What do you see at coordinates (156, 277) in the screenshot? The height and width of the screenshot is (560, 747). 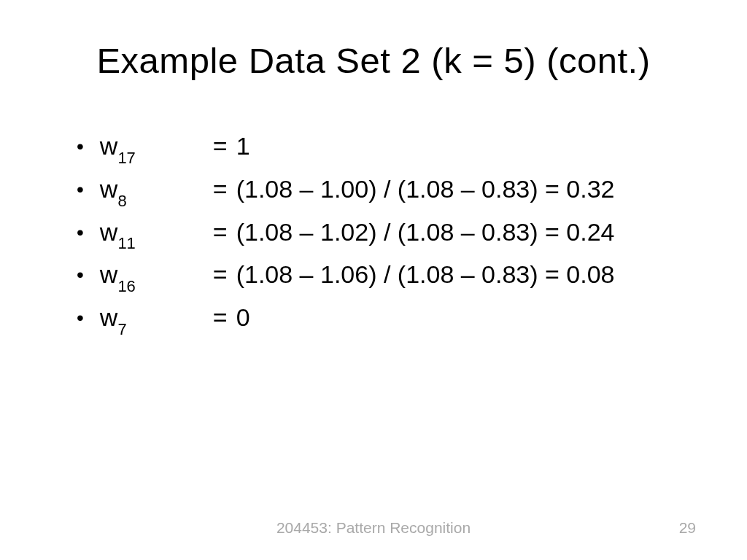 I see `variable-label: w16` at bounding box center [156, 277].